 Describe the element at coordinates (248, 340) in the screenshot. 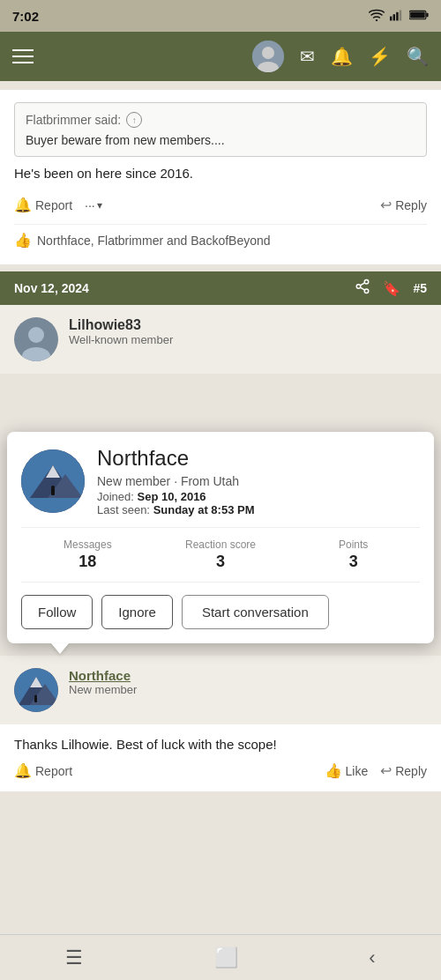

I see `post5-author-role: Well-known member` at that location.